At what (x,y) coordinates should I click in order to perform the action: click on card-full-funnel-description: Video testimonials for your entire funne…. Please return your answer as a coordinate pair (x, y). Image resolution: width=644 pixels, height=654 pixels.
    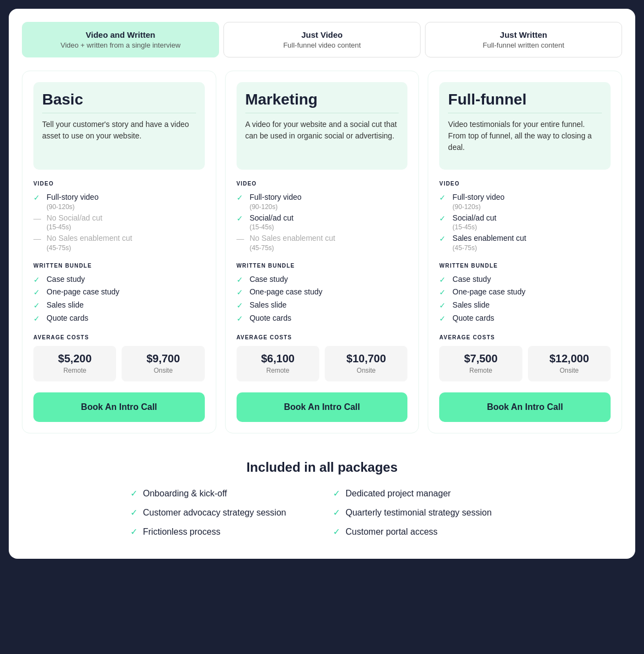
    Looking at the image, I should click on (525, 136).